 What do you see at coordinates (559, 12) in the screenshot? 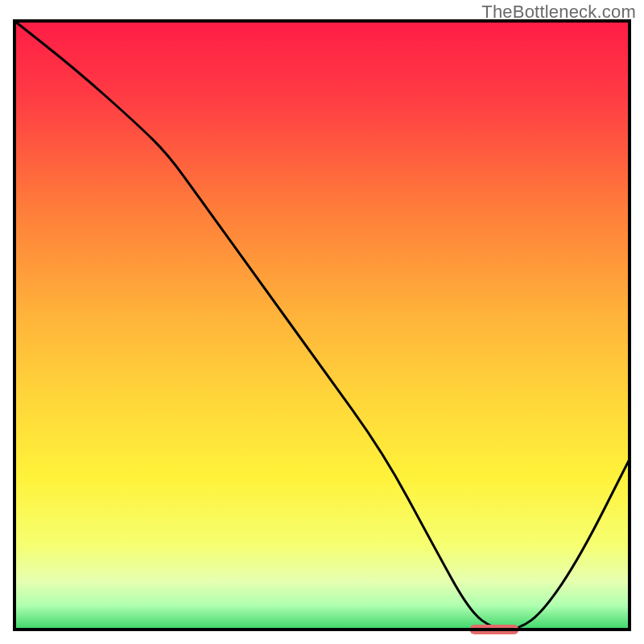
I see `watermark-text: TheBottleneck.com` at bounding box center [559, 12].